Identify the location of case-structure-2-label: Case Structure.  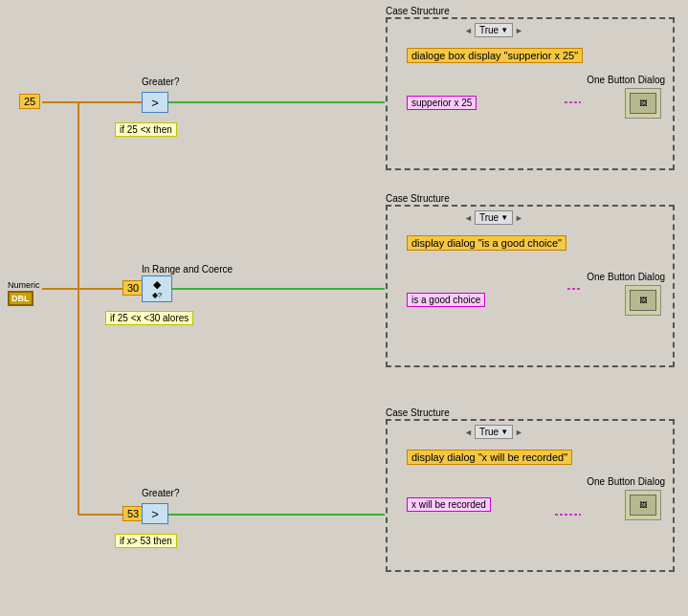
(417, 199).